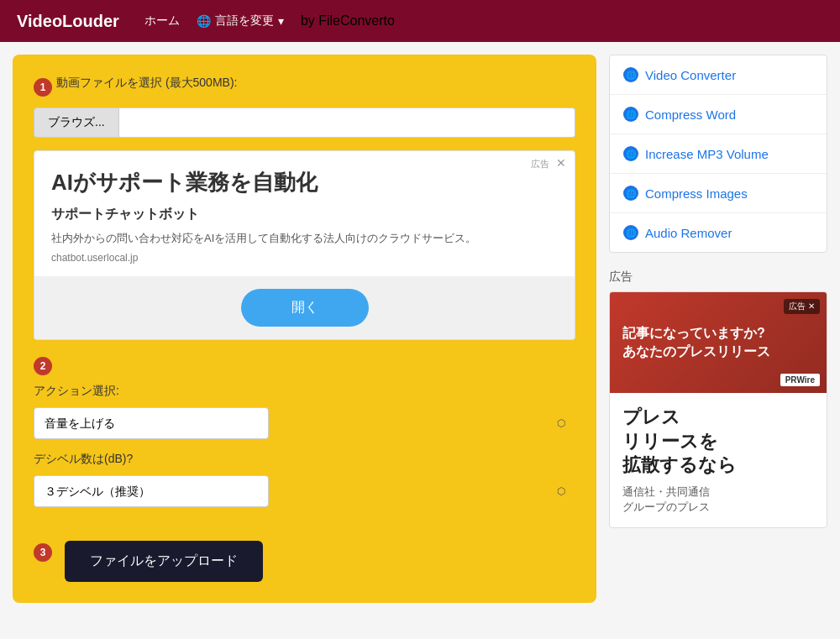 Image resolution: width=840 pixels, height=639 pixels. What do you see at coordinates (304, 87) in the screenshot?
I see `step1-row: 1 動画ファイルを選択 (最大500MB):` at bounding box center [304, 87].